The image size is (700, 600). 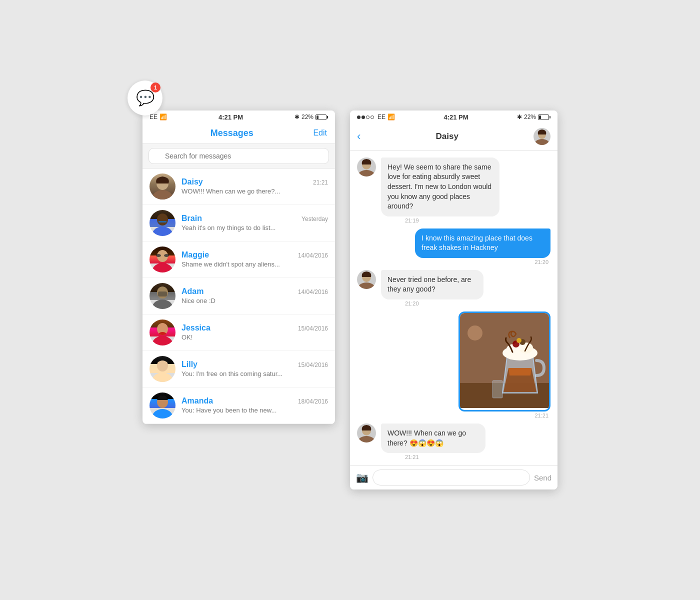 What do you see at coordinates (255, 296) in the screenshot?
I see `msg-content-adam: Adam 14/04/2016 Nice one :D` at bounding box center [255, 296].